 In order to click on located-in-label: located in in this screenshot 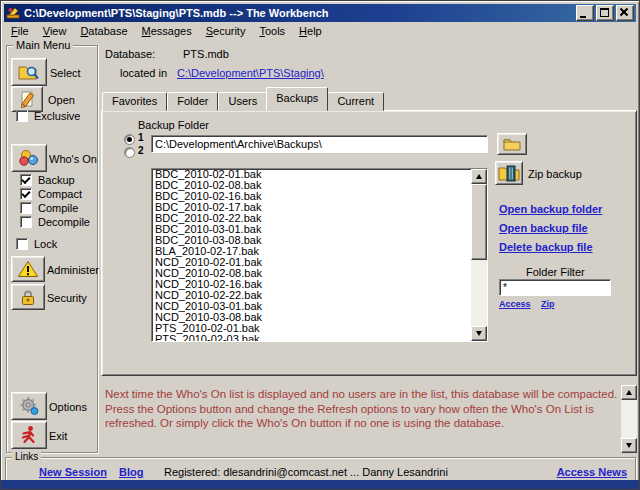, I will do `click(144, 73)`.